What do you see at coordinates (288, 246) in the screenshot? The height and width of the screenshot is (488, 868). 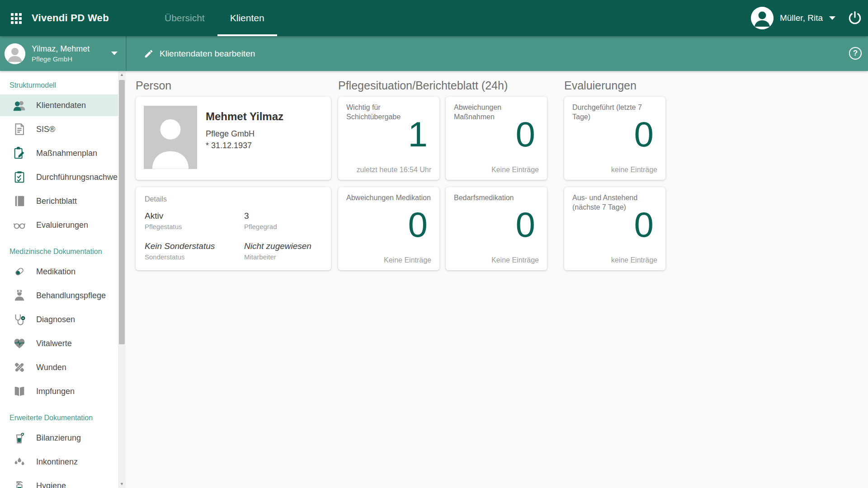 I see `detail-value: Nicht zugewiesen` at bounding box center [288, 246].